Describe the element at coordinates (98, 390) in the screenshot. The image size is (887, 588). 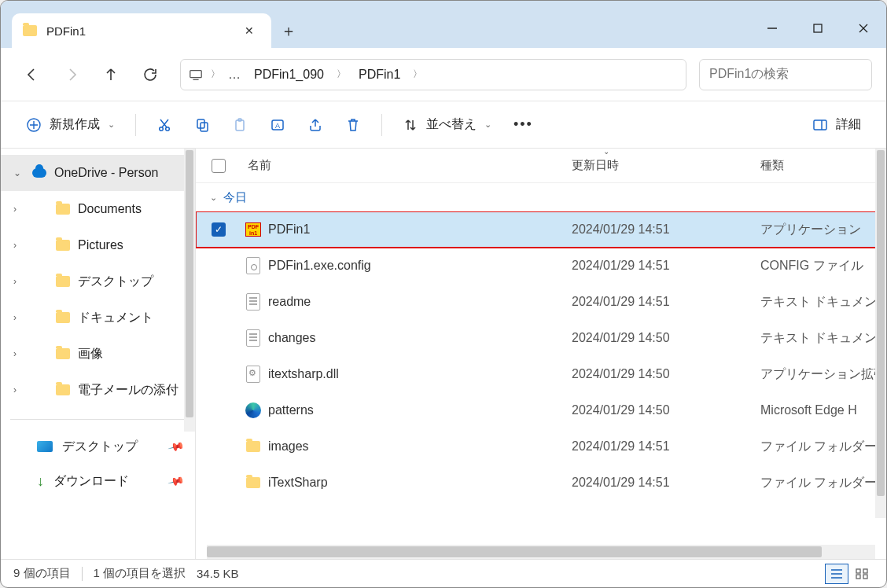
I see `sidebar-item-attachments: ›電子メールの添付` at that location.